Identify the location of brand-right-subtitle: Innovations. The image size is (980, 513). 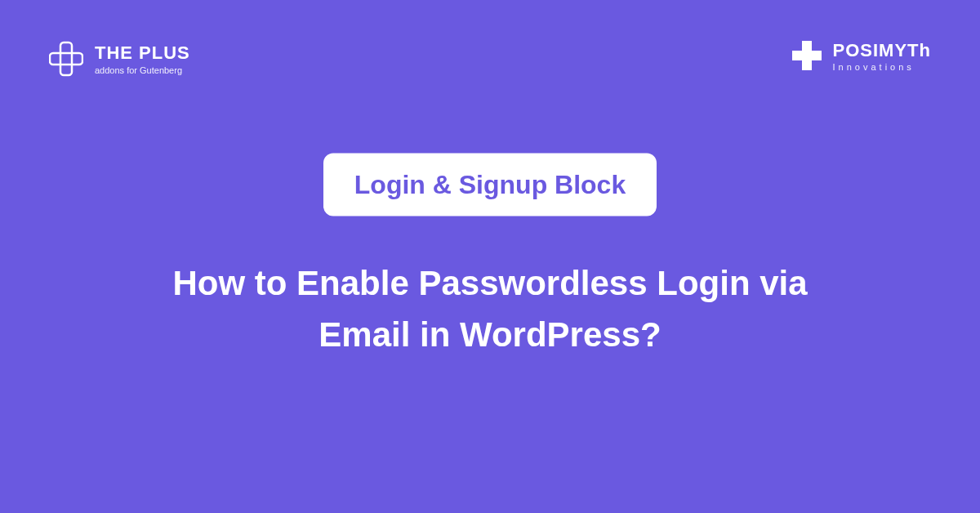
(882, 67).